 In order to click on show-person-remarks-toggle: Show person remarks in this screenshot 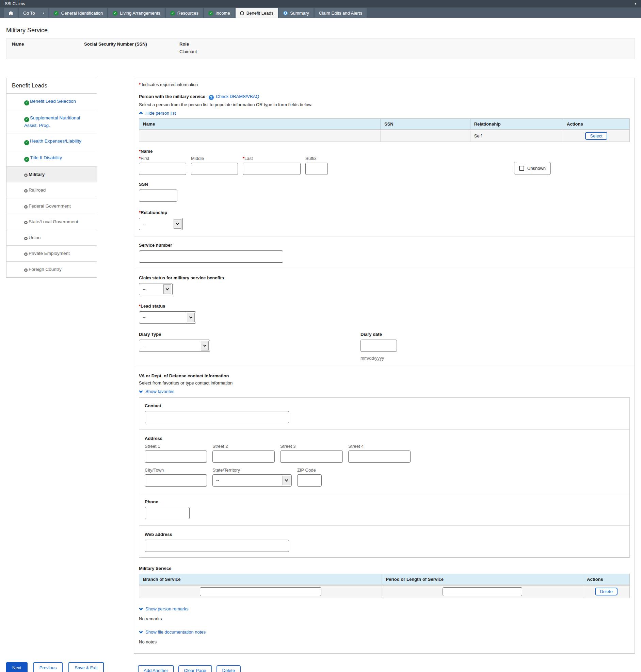, I will do `click(163, 609)`.